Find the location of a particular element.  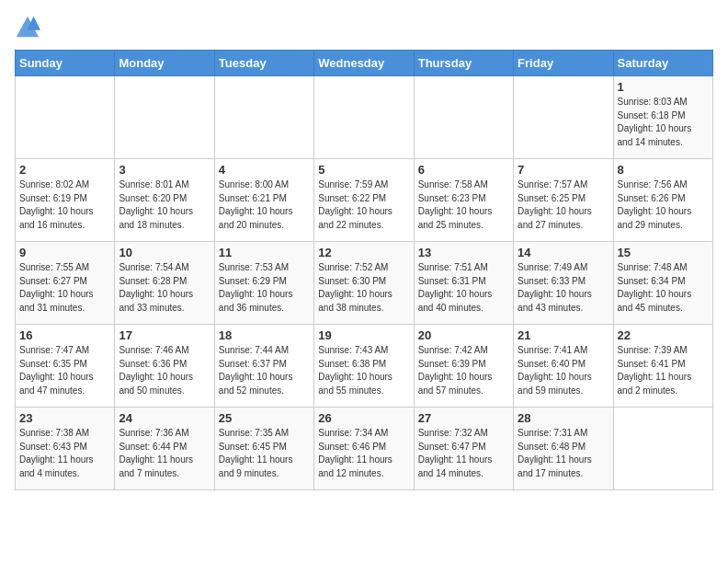

calendar-cell: 19Sunrise: 7:43 AM Sunset: 6:38 PM Dayli… is located at coordinates (364, 366).